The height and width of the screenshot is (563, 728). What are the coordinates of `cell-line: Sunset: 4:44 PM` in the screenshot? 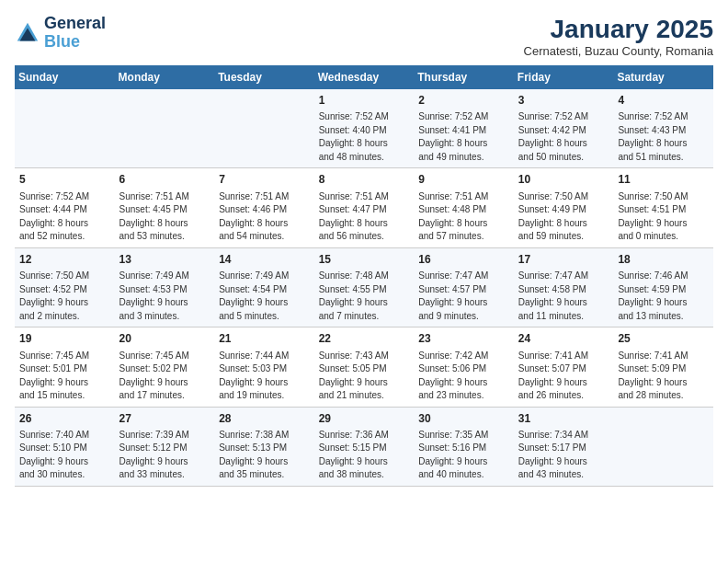 It's located at (64, 210).